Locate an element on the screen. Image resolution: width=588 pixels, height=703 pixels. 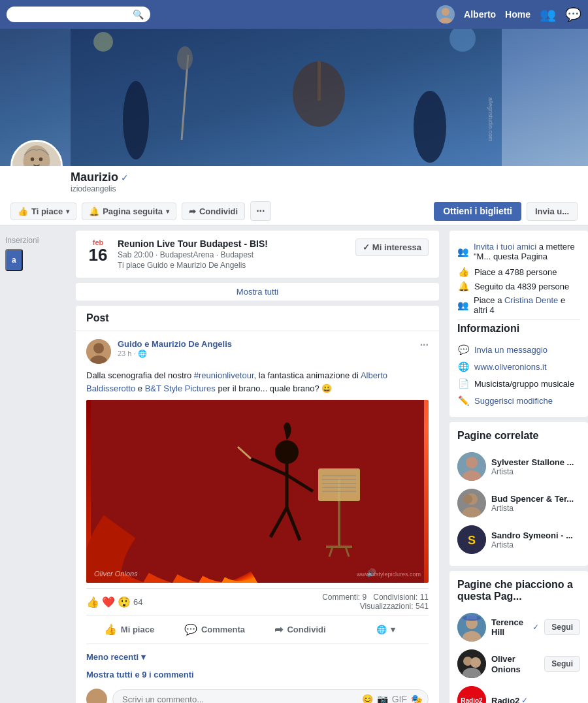
suggest-edits-link: Suggerisci modifiche is located at coordinates (514, 401).